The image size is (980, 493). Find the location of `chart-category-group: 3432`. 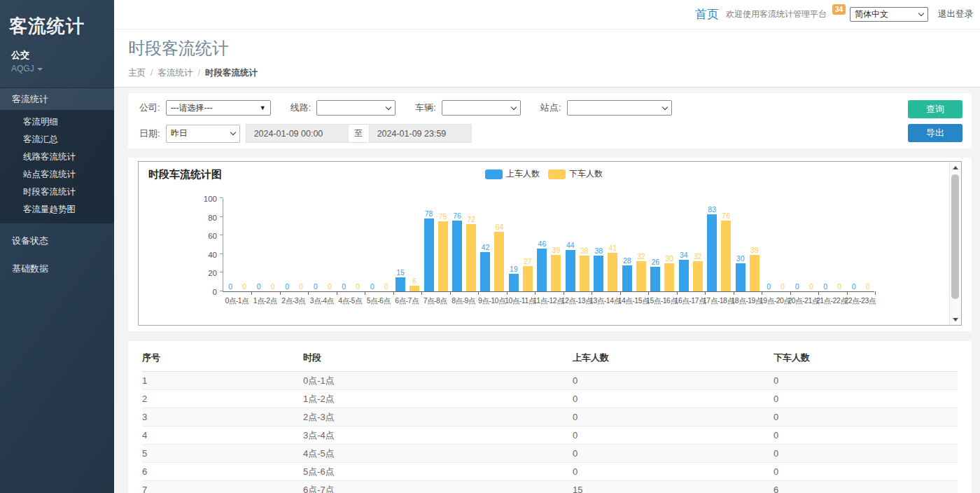

chart-category-group: 3432 is located at coordinates (691, 271).